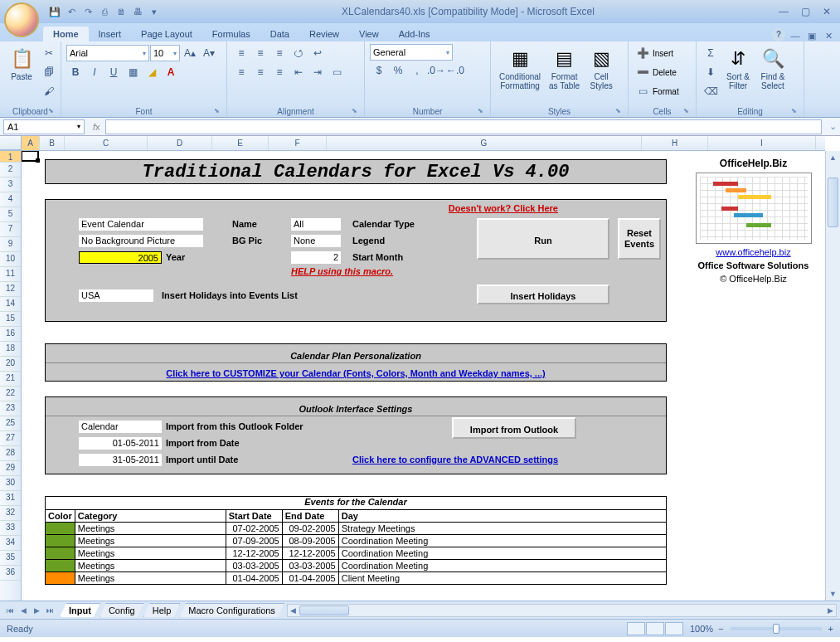 The width and height of the screenshot is (840, 642). What do you see at coordinates (643, 91) in the screenshot?
I see `format-cells-icon: ▭` at bounding box center [643, 91].